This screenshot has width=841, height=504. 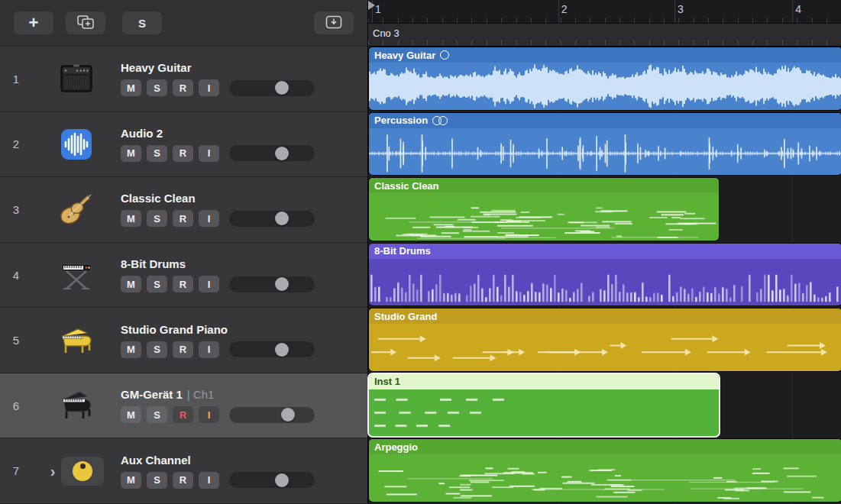 I want to click on track-info: Audio 2 M S R I, so click(x=244, y=144).